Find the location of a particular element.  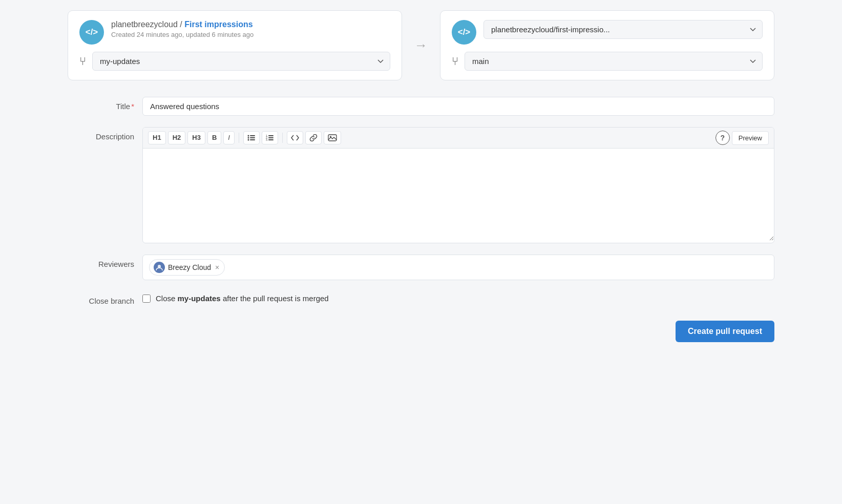

required-star: * is located at coordinates (133, 107).